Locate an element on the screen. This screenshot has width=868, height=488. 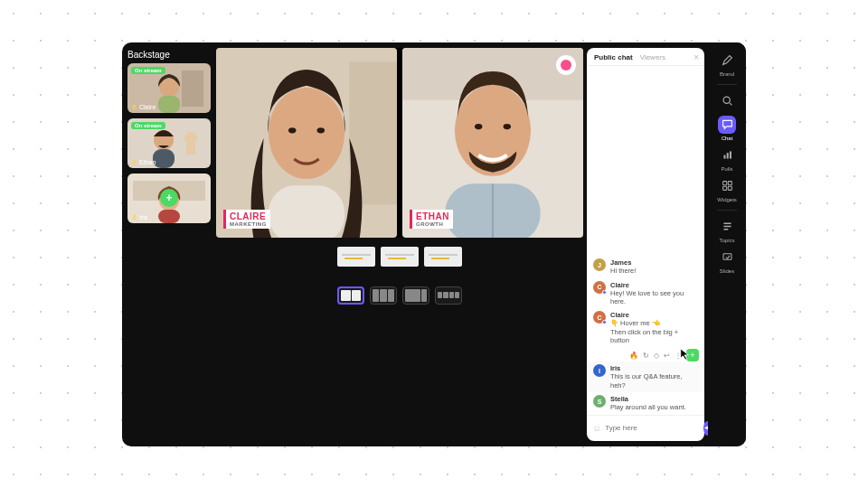
message-author: Iris is located at coordinates (655, 369).